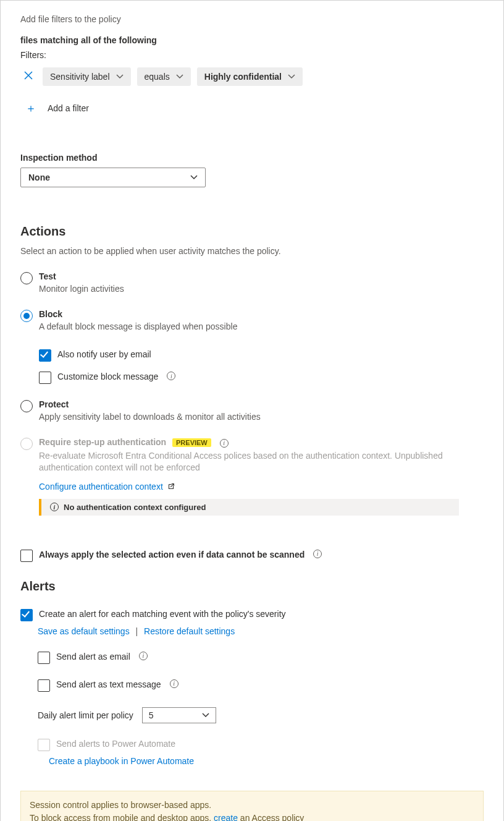 The image size is (504, 821). Describe the element at coordinates (179, 715) in the screenshot. I see `daily-alert-limit-select: 5` at that location.